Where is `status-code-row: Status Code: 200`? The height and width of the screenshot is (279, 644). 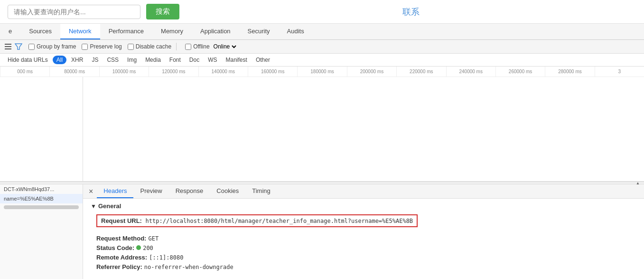 status-code-row: Status Code: 200 is located at coordinates (366, 248).